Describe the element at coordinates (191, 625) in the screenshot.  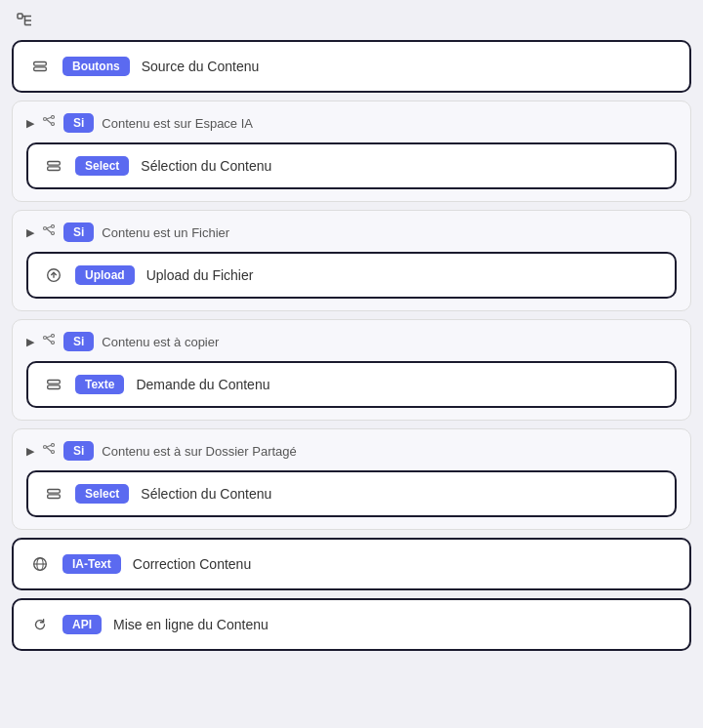
I see `mise-en-ligne-label: Mise en ligne du Contenu` at that location.